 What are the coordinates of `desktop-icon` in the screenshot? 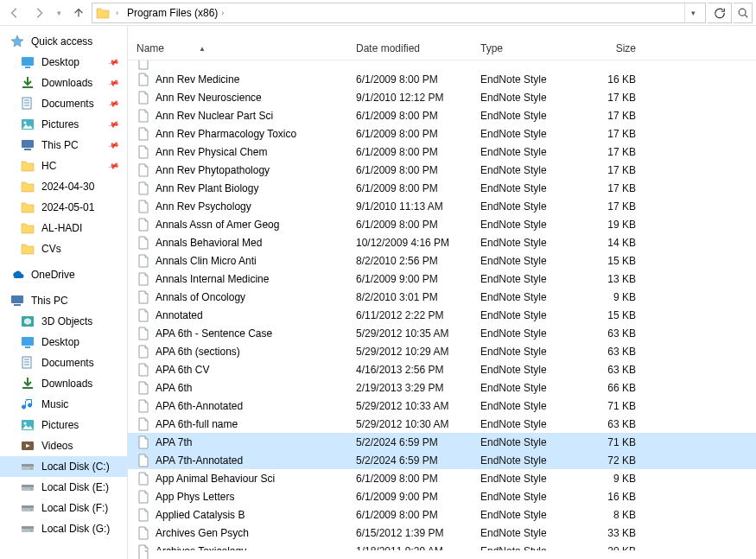 It's located at (28, 62).